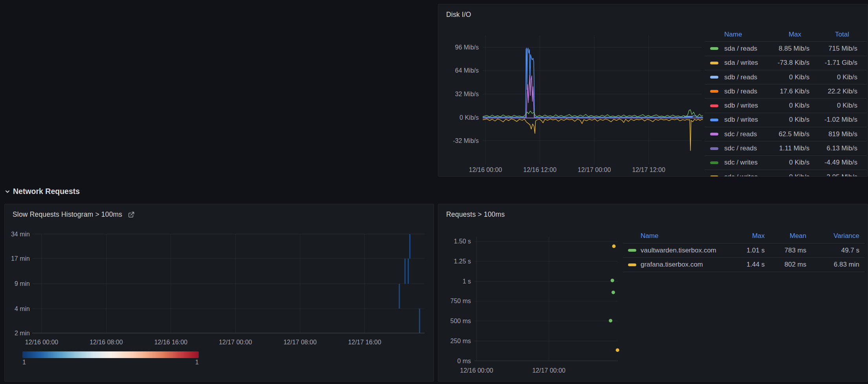  What do you see at coordinates (467, 47) in the screenshot?
I see `svg-text: 96 Mib/s` at bounding box center [467, 47].